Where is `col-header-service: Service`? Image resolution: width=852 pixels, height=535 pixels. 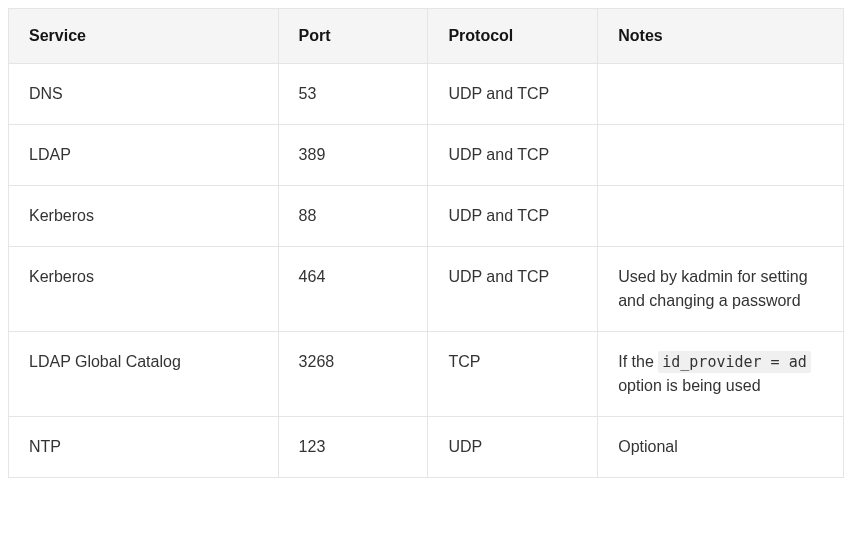
col-header-service: Service is located at coordinates (144, 36).